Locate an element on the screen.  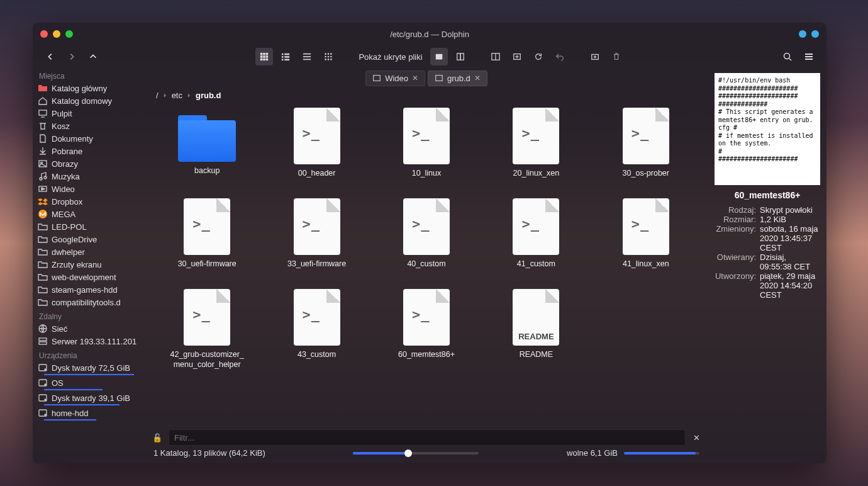
file-item: 20_linux_xen is located at coordinates (536, 152).